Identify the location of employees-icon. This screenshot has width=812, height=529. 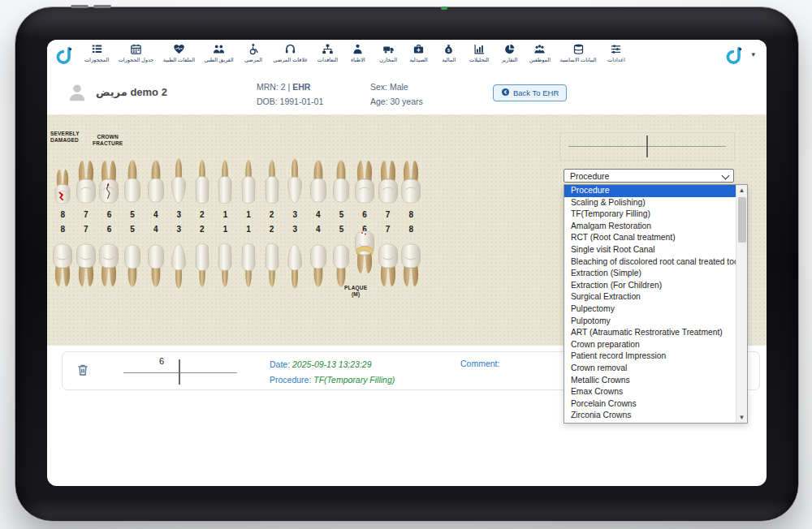
(539, 49).